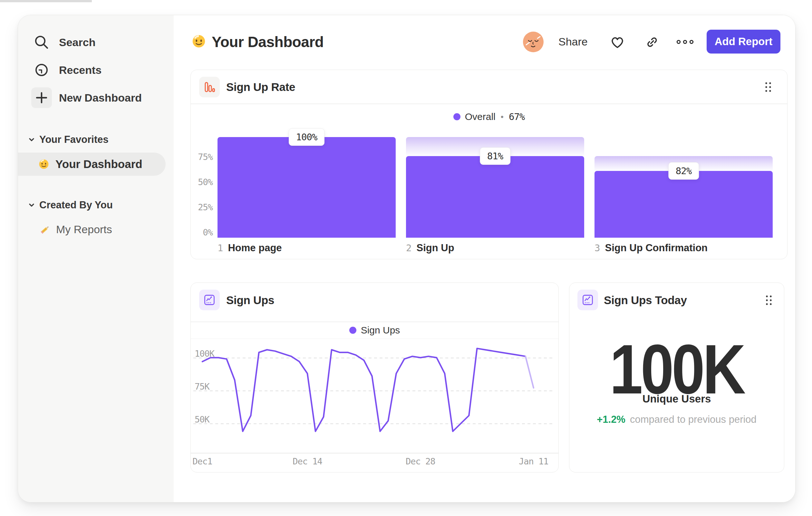 The image size is (812, 516). Describe the element at coordinates (676, 399) in the screenshot. I see `metric-caption: Unique Users` at that location.